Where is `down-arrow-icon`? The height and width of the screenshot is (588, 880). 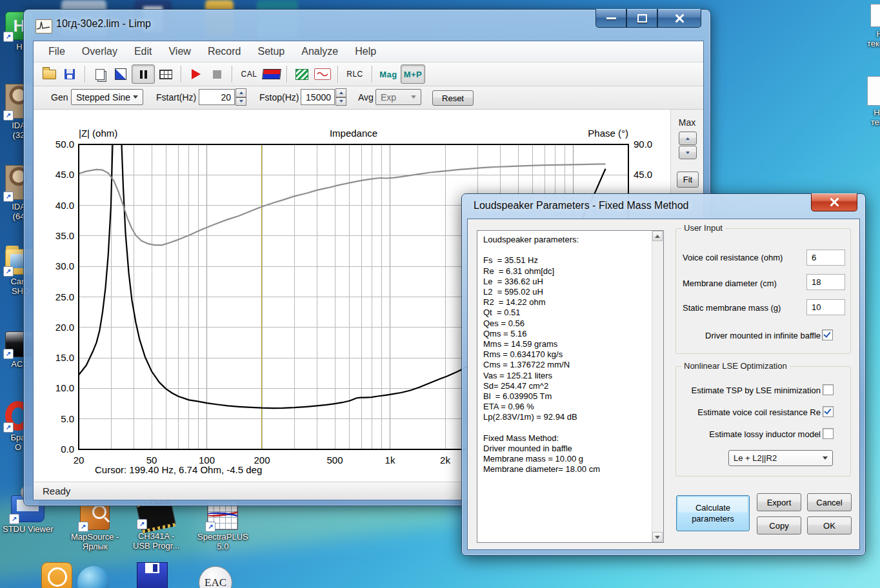
down-arrow-icon is located at coordinates (657, 538).